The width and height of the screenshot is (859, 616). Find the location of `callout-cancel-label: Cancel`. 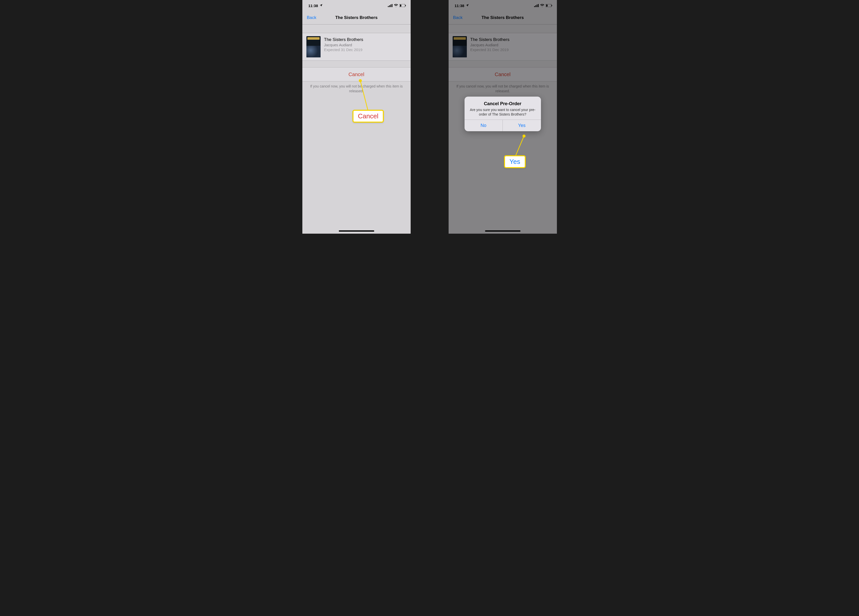

callout-cancel-label: Cancel is located at coordinates (368, 116).